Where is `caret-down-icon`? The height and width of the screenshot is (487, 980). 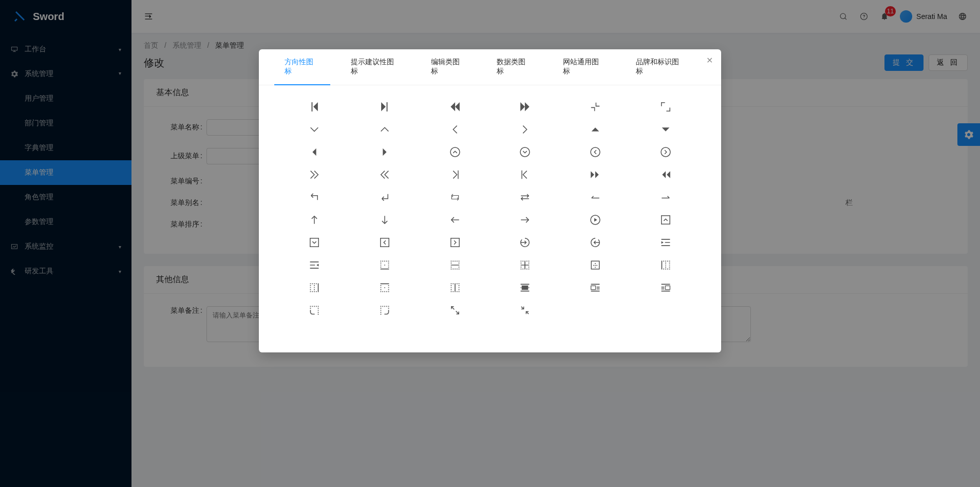 caret-down-icon is located at coordinates (666, 129).